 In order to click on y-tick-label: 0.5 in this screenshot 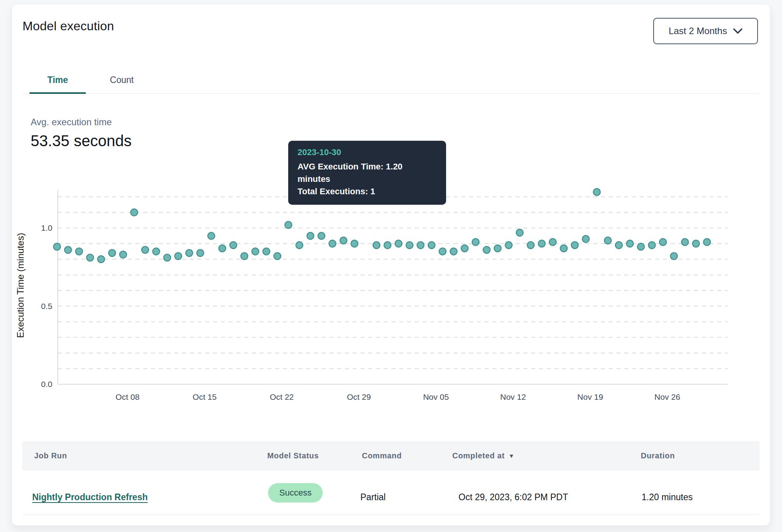, I will do `click(47, 306)`.